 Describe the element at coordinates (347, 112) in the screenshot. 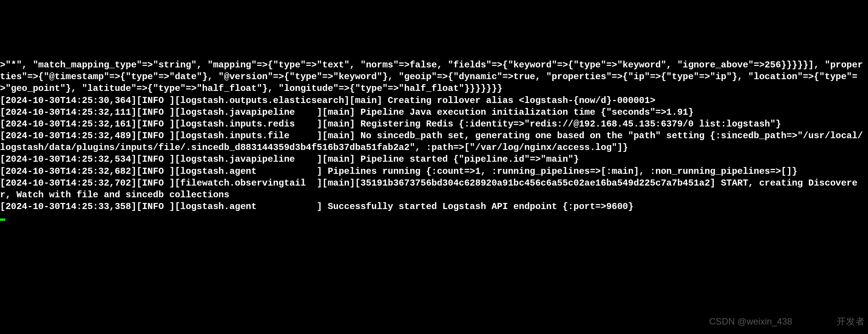

I see `log-line: [2024-10-30T14:25:32,111][INFO ][logstas…` at that location.